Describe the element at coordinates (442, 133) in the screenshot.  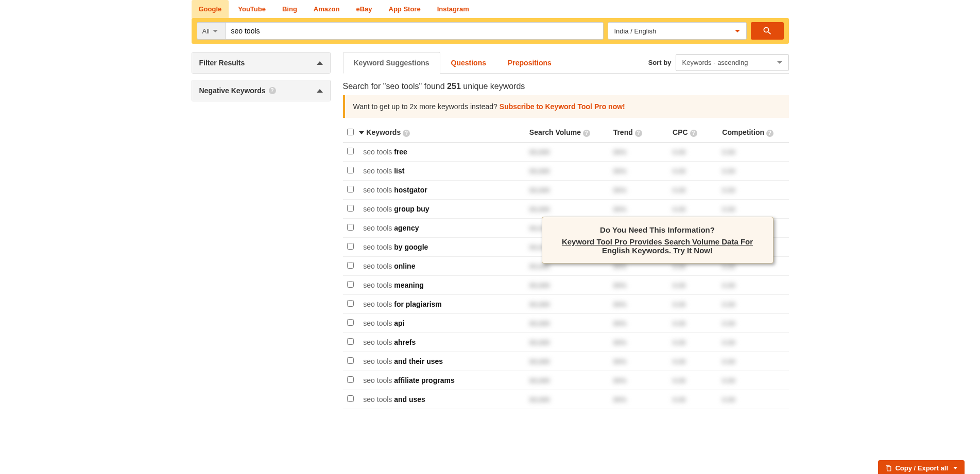
I see `keywords-header: Keywords ?` at that location.